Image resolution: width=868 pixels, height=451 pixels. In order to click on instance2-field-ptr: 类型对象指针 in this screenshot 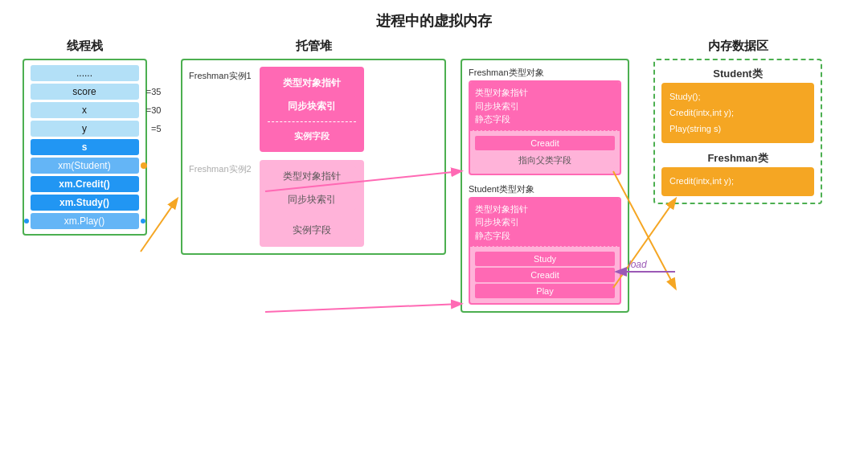, I will do `click(312, 177)`.